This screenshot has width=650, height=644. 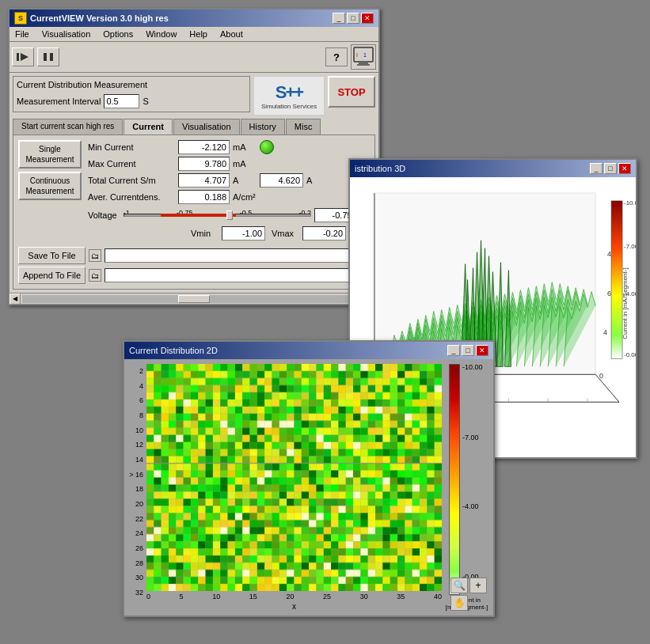 I want to click on menu-options: Options, so click(x=118, y=34).